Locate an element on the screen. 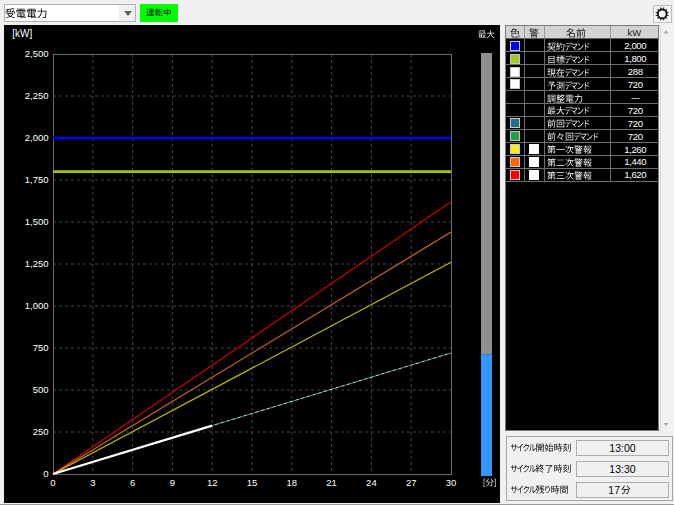 The image size is (674, 505). svg-text: 12 is located at coordinates (212, 482).